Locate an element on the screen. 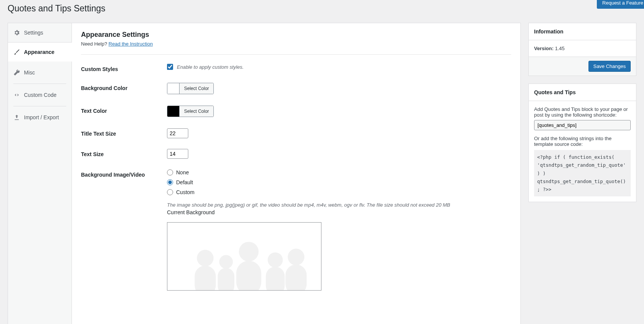 The width and height of the screenshot is (644, 324). text-color-button: Select Color is located at coordinates (196, 111).